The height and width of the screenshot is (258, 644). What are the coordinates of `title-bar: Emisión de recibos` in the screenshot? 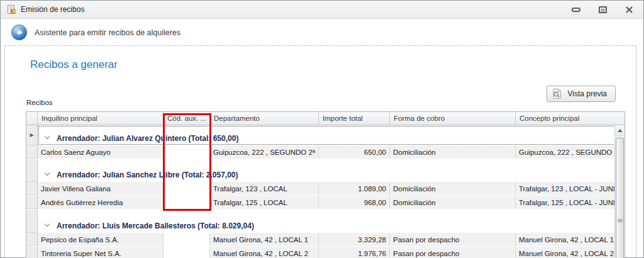 It's located at (322, 10).